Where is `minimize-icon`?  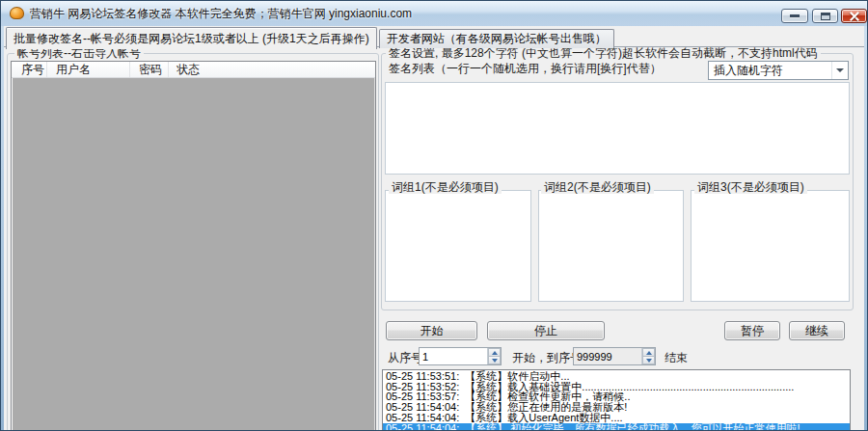 minimize-icon is located at coordinates (795, 15).